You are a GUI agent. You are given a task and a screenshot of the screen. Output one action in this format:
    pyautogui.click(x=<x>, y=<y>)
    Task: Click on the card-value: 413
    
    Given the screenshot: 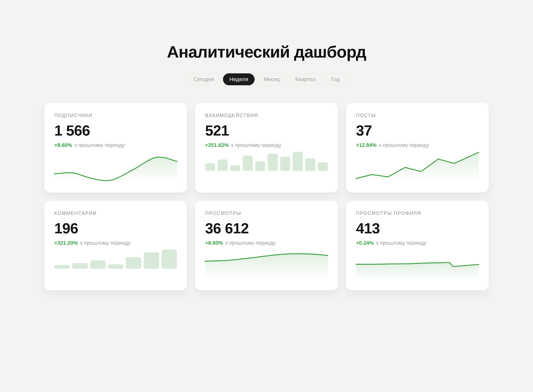 What is the action you would take?
    pyautogui.click(x=417, y=228)
    